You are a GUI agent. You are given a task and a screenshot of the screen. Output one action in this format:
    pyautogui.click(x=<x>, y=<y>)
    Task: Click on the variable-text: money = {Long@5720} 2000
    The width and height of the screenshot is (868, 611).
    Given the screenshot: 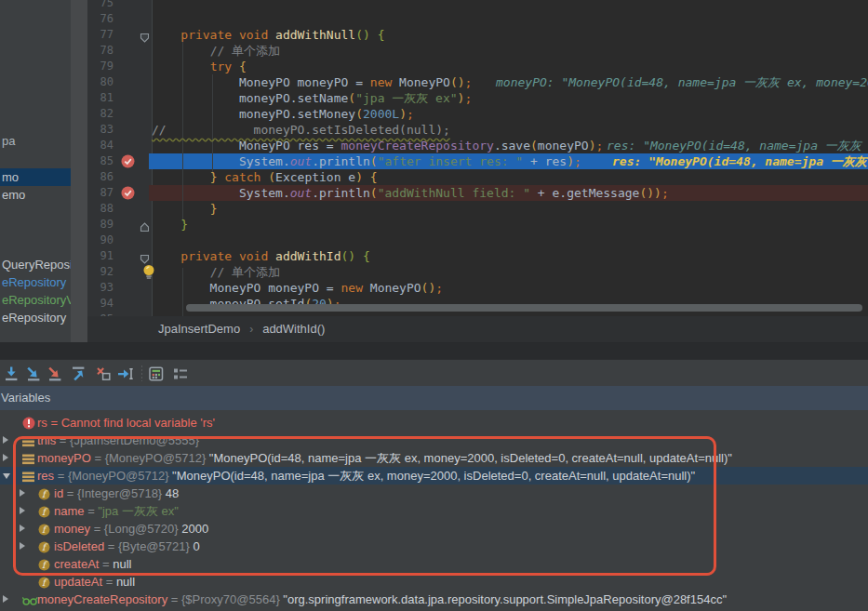 What is the action you would take?
    pyautogui.click(x=131, y=528)
    